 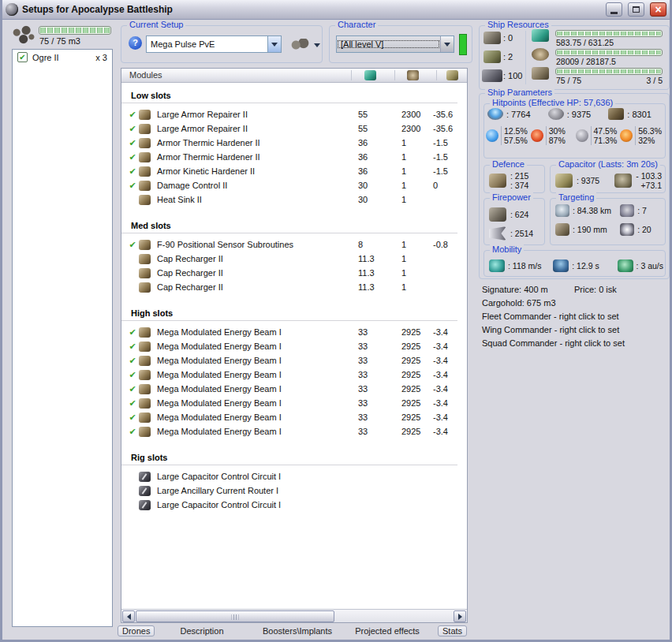 What do you see at coordinates (308, 45) in the screenshot?
I see `ship-menu-button` at bounding box center [308, 45].